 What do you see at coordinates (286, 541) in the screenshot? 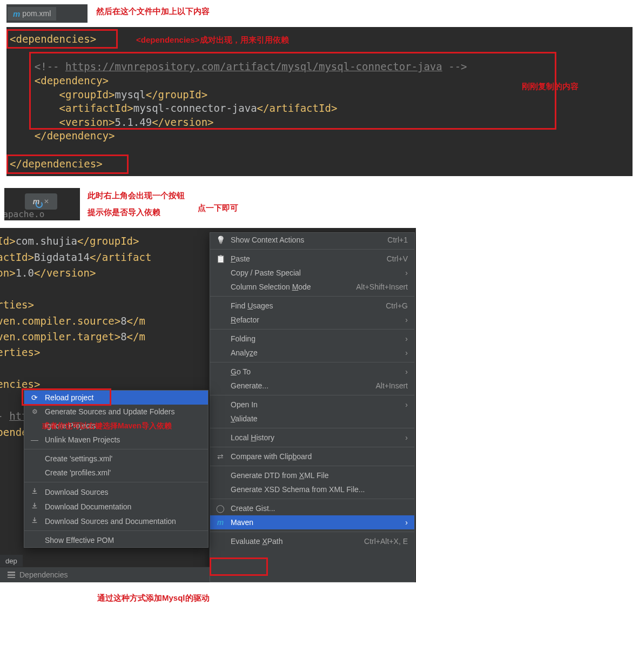
I see `menu-item-label: Evaluate XPath` at bounding box center [286, 541].